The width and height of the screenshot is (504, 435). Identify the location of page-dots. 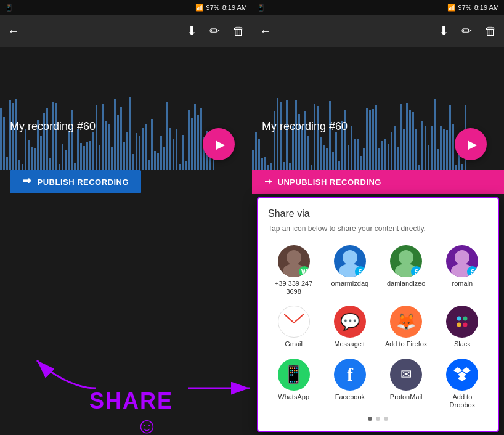
(378, 419).